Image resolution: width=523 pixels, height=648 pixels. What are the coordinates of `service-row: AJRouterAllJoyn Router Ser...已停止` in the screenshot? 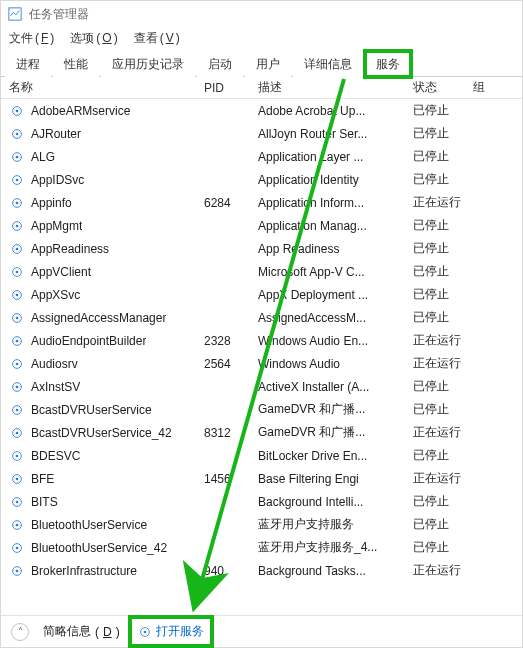 It's located at (262, 134).